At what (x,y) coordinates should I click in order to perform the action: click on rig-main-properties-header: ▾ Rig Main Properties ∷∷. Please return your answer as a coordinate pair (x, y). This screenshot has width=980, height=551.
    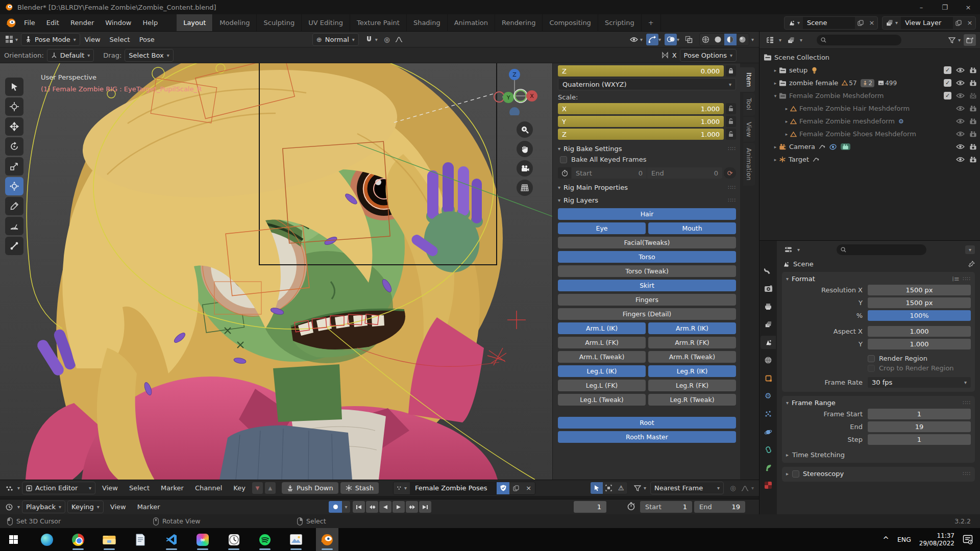
    Looking at the image, I should click on (647, 188).